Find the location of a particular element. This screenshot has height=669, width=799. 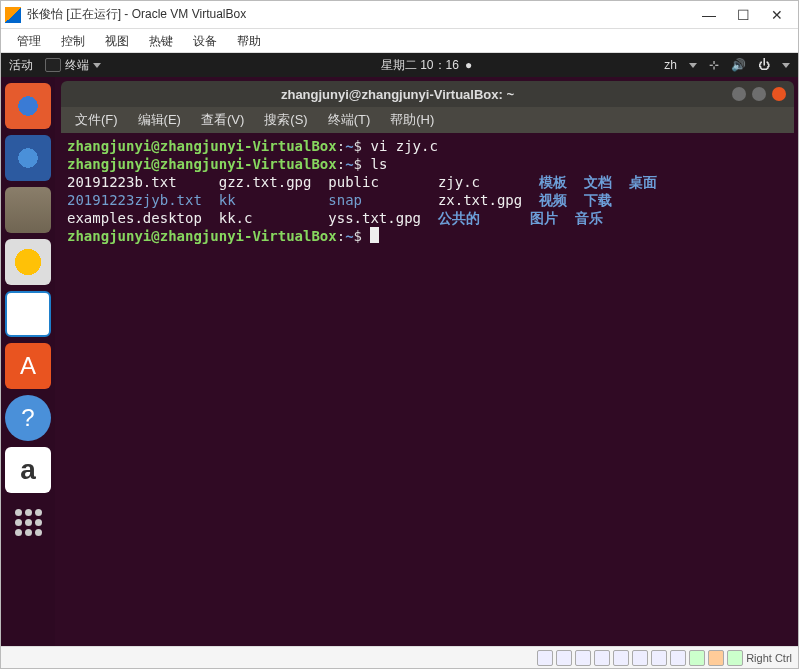

vbox-title: 张俊怡 [正在运行] - Oracle VM VirtualBox is located at coordinates (360, 14).